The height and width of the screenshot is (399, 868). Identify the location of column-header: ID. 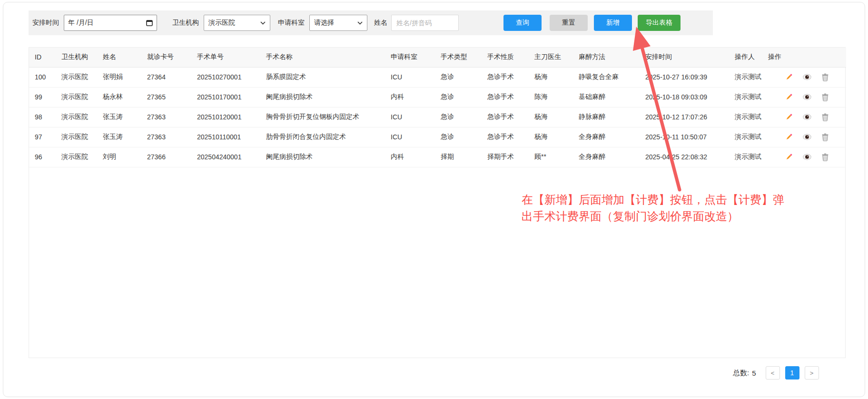
(42, 57).